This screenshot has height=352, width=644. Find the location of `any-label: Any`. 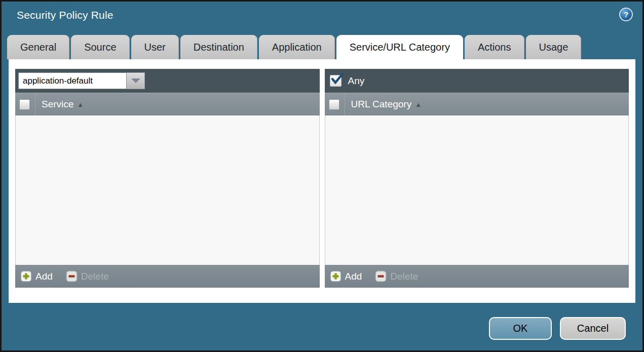

any-label: Any is located at coordinates (357, 81).